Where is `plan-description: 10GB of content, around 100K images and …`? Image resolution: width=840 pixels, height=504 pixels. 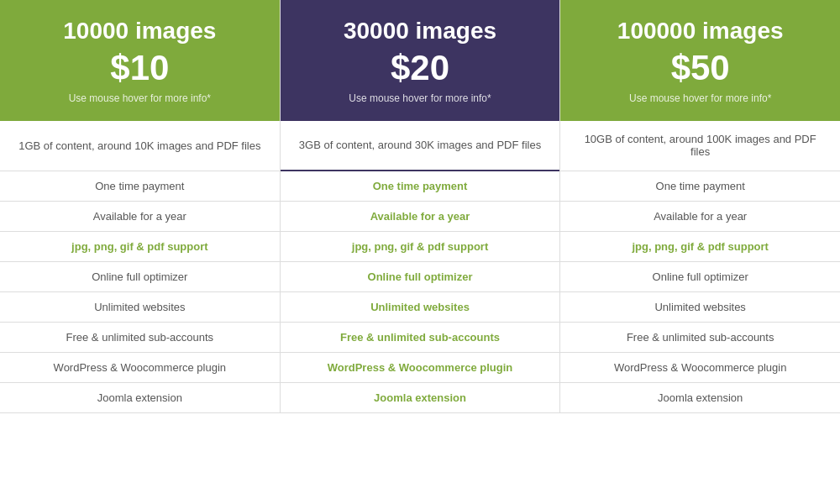
plan-description: 10GB of content, around 100K images and … is located at coordinates (701, 146).